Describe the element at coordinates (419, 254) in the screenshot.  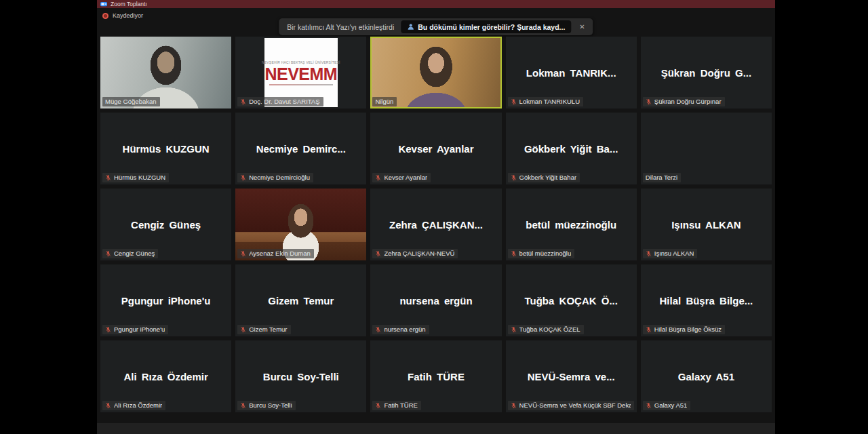
I see `participant-name-label-text: Zehra ÇALIŞKAN-NEVÜ` at that location.